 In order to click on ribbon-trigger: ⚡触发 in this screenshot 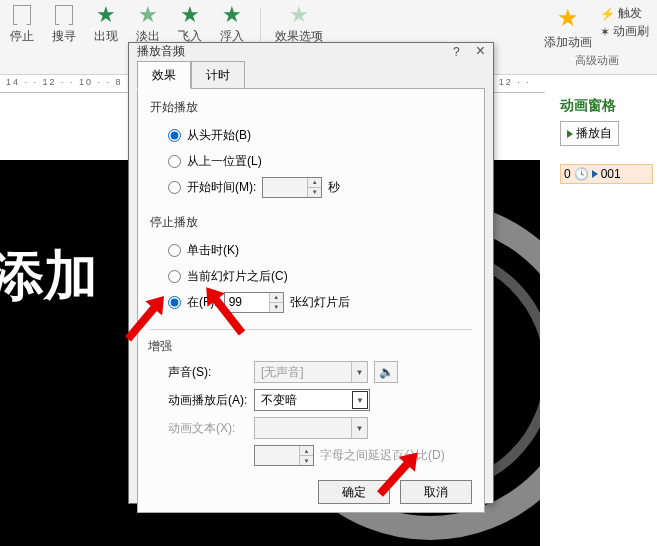, I will do `click(624, 14)`.